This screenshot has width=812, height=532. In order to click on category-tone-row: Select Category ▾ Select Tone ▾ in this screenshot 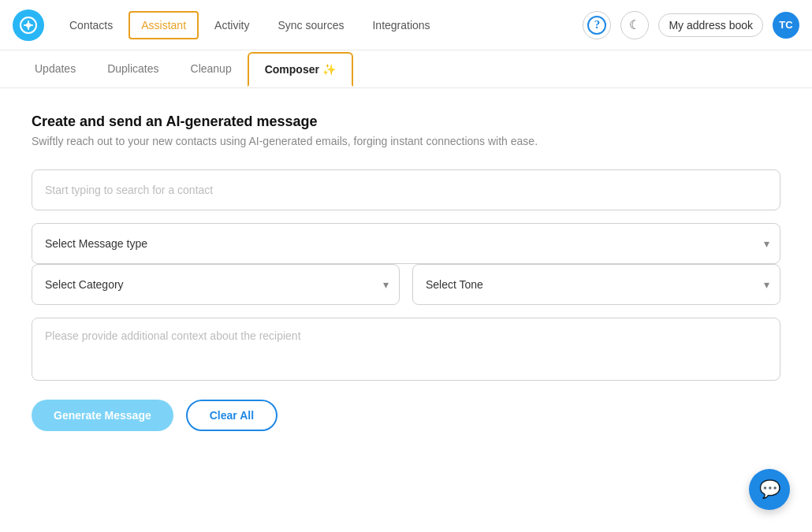, I will do `click(406, 285)`.